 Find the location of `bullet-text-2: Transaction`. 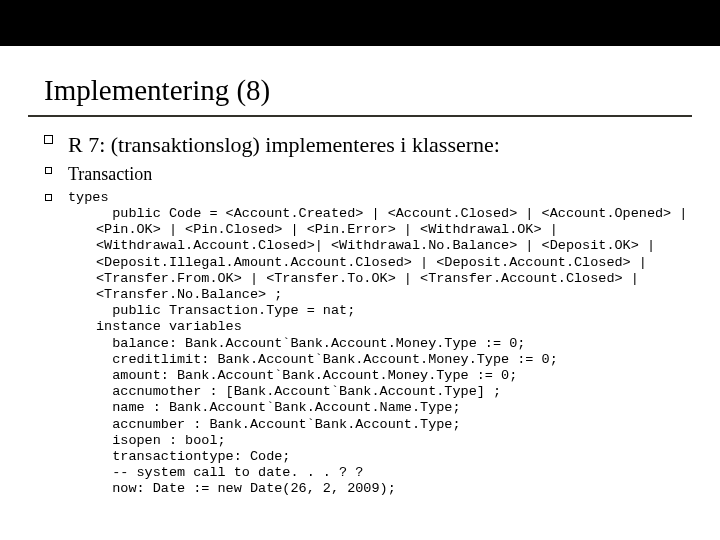

bullet-text-2: Transaction is located at coordinates (110, 174).